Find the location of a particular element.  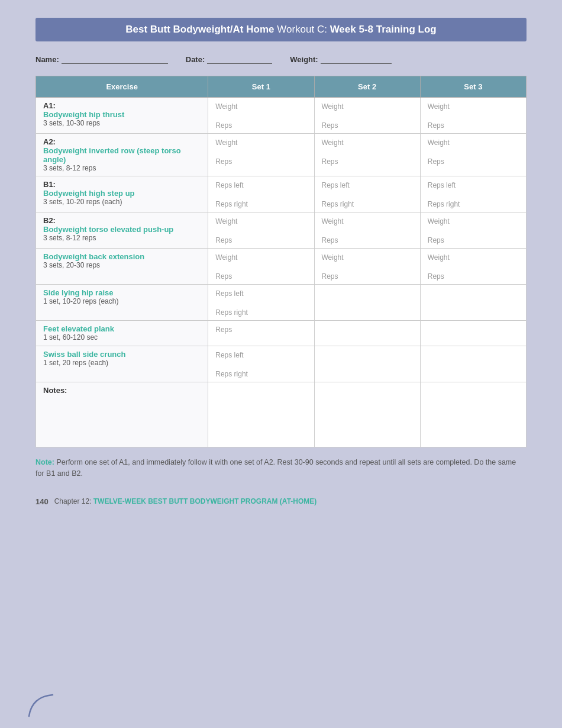

exercise-cell: Feet elevated plank1 set, 60-120 sec is located at coordinates (122, 334).